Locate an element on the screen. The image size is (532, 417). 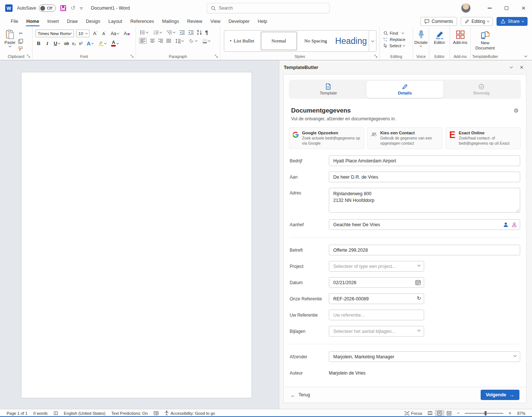
web-layout-button is located at coordinates (449, 413).